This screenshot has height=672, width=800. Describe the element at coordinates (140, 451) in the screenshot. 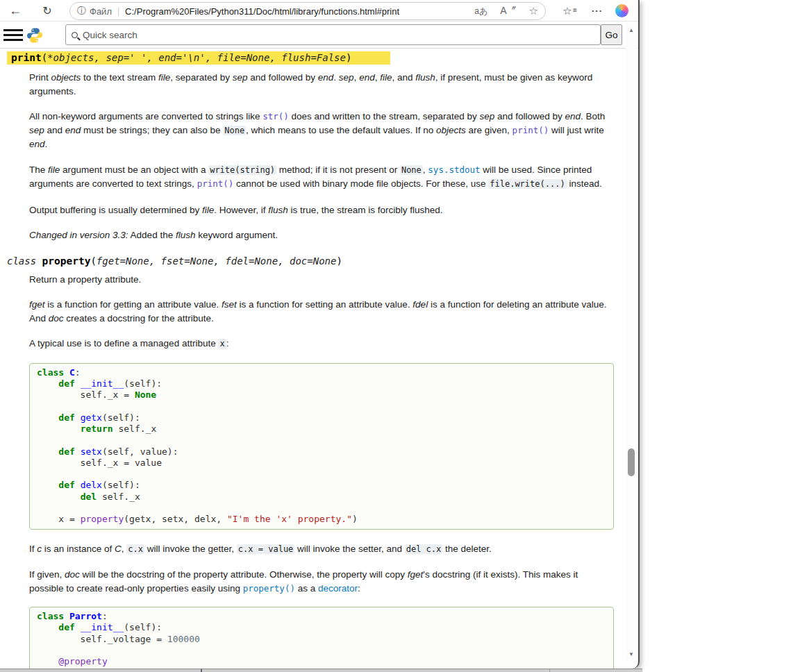

I see `code-token: (self, value):` at that location.